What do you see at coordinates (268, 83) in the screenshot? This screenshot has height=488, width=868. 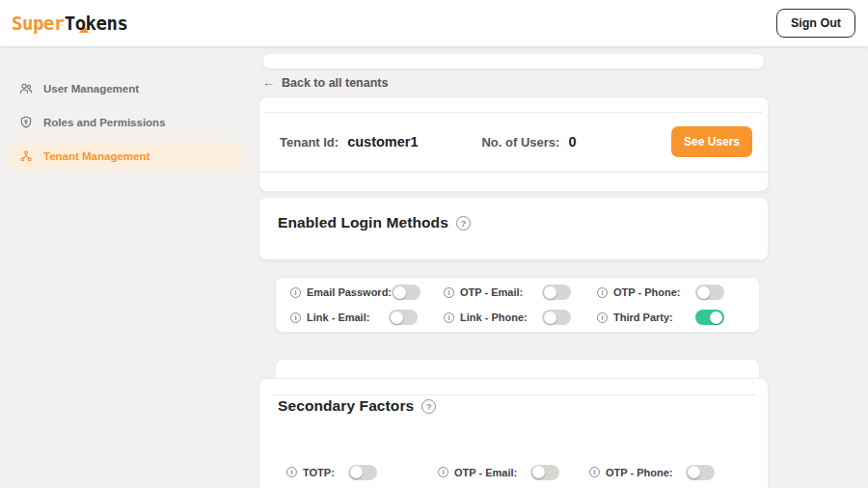 I see `back-arrow-icon: ←` at bounding box center [268, 83].